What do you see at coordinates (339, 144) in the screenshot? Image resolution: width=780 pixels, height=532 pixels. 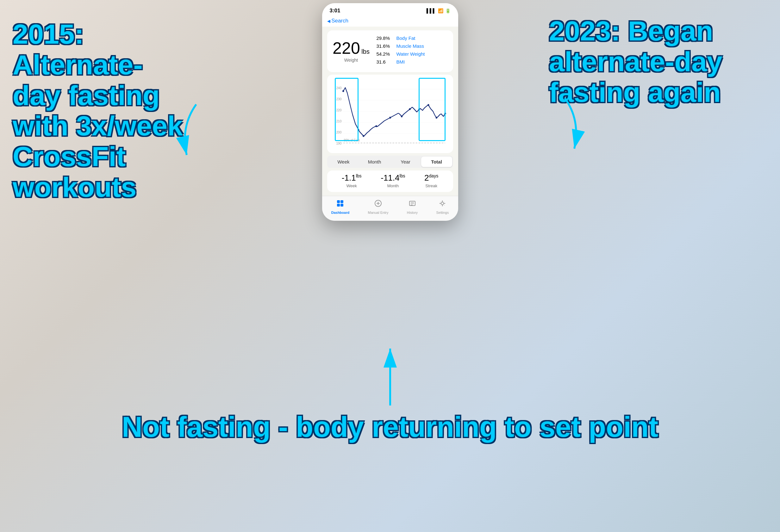 I see `svg-text: 190` at bounding box center [339, 144].